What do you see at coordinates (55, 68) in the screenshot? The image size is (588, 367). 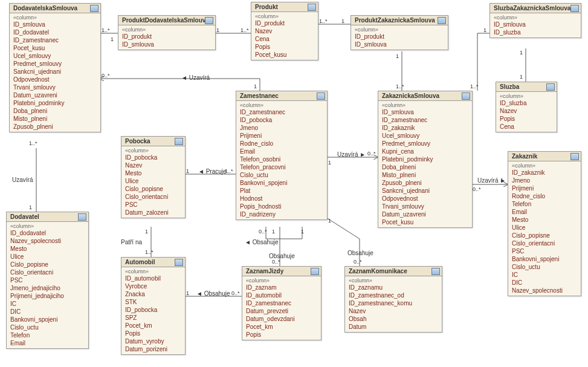 I see `entity-dodavatelska-smlouva: DodavatelskaSmlouva «column»ID_smlouvaID…` at bounding box center [55, 68].